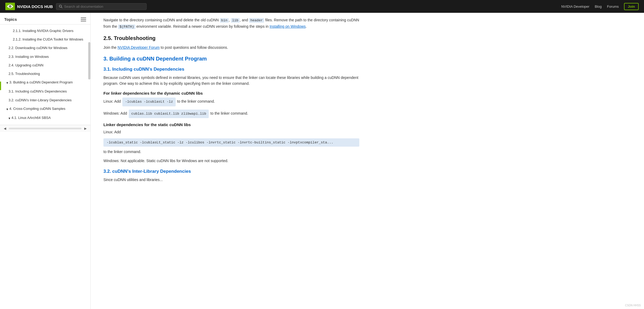 Image resolution: width=644 pixels, height=309 pixels. I want to click on chevron-down-icon-4: ▾, so click(7, 109).